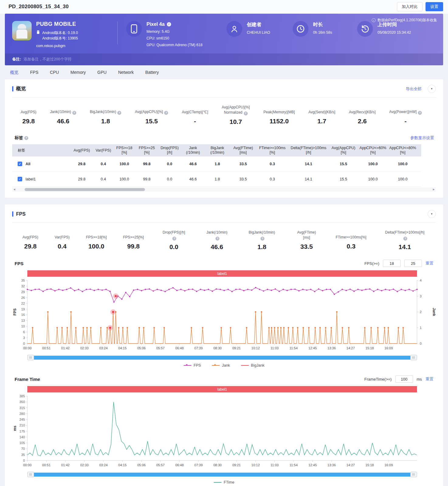 The height and width of the screenshot is (486, 448). What do you see at coordinates (373, 179) in the screenshot?
I see `value-cell: 100.0` at bounding box center [373, 179].